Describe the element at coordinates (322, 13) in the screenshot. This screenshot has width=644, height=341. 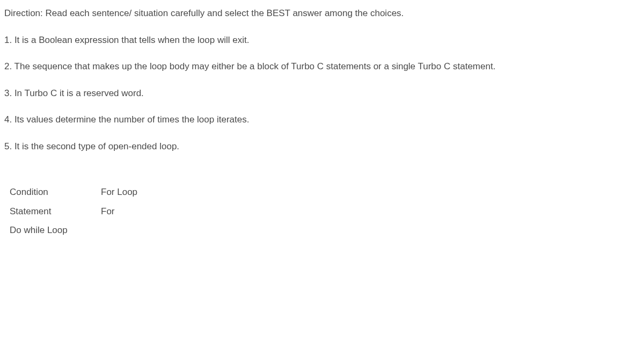
I see `direction-text: Direction: Read each sentence/ situation…` at that location.